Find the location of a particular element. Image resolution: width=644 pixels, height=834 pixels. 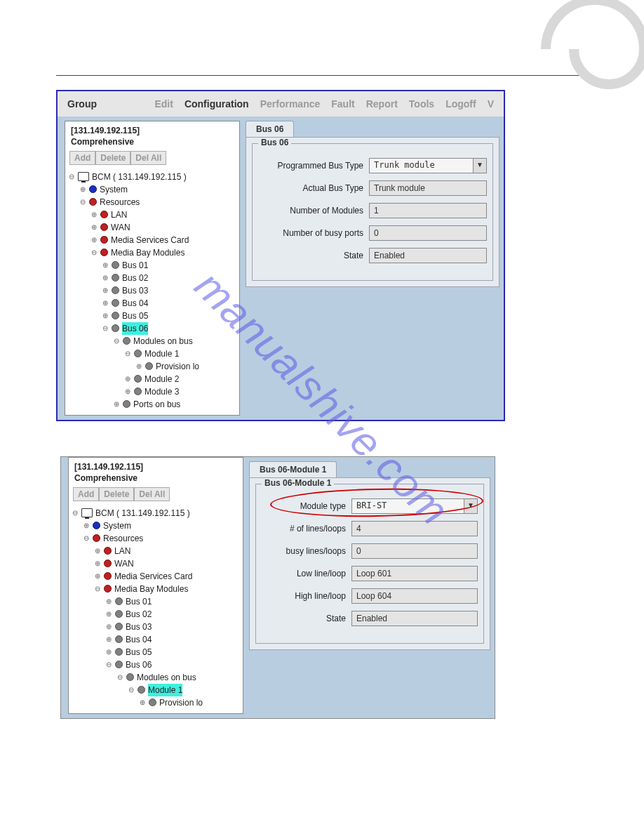

menu-edit: Edit is located at coordinates (163, 104).